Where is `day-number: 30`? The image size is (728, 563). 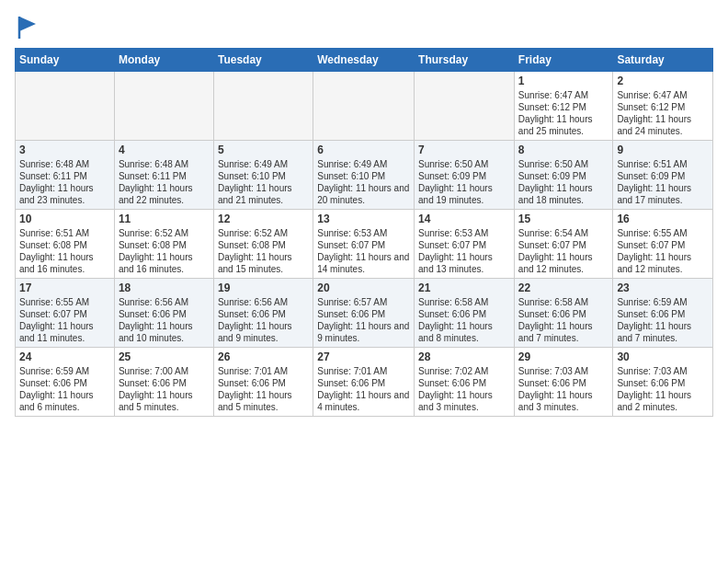 day-number: 30 is located at coordinates (663, 357).